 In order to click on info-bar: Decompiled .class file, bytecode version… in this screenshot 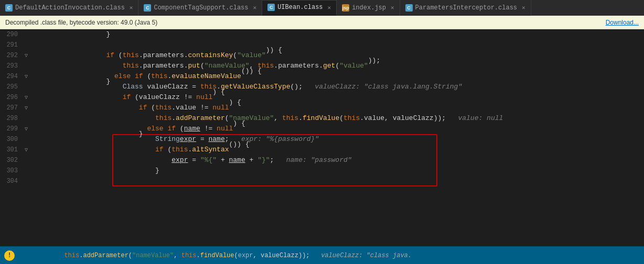, I will do `click(322, 23)`.